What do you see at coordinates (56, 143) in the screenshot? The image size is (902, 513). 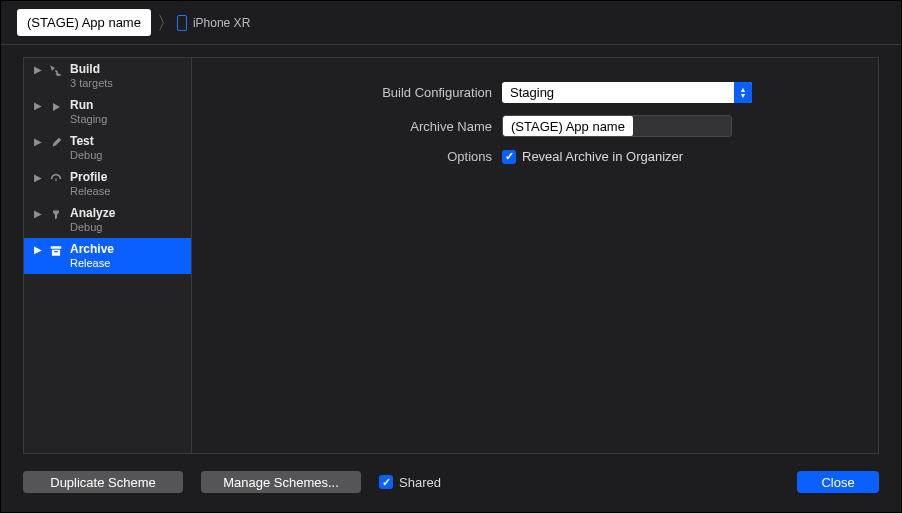 I see `test-icon` at bounding box center [56, 143].